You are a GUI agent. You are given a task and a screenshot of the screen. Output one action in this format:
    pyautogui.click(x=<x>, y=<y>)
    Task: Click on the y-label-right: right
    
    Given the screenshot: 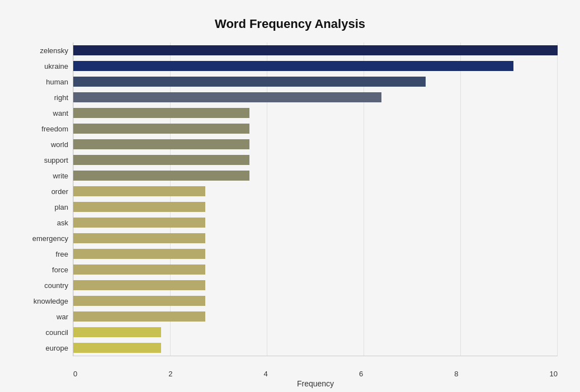 What is the action you would take?
    pyautogui.click(x=45, y=97)
    